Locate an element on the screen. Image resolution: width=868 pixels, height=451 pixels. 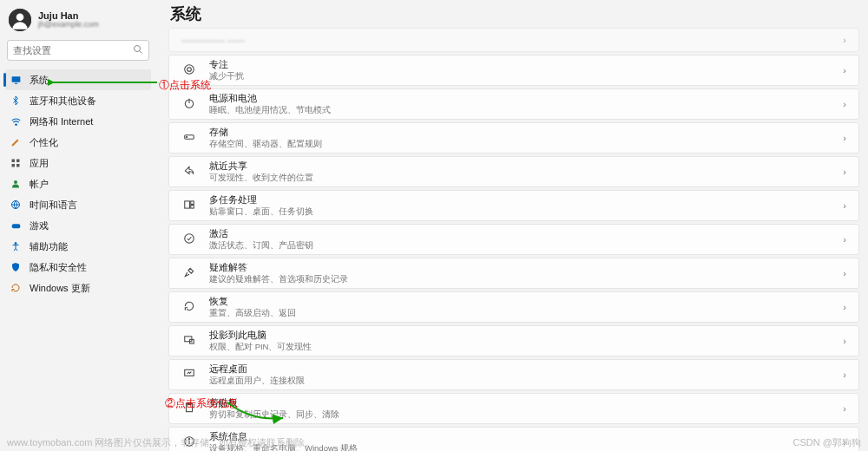
avatar is located at coordinates (20, 20).